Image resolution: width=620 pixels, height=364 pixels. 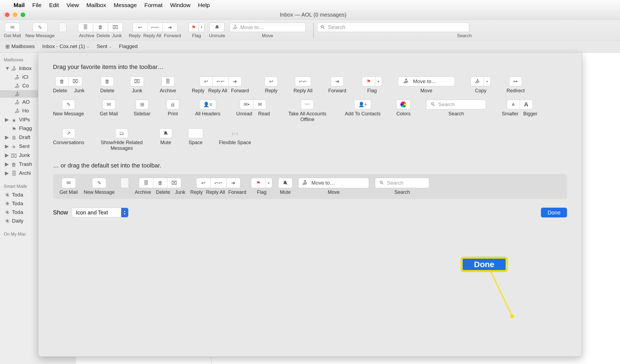 What do you see at coordinates (372, 85) in the screenshot?
I see `item-flag: ⚑▾Flag` at bounding box center [372, 85].